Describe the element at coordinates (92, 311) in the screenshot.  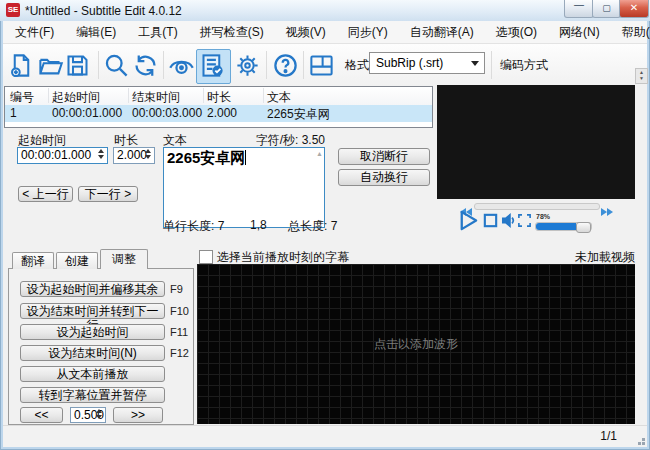
I see `set-end-goto-next-button: 设为结束时间并转到下一行` at that location.